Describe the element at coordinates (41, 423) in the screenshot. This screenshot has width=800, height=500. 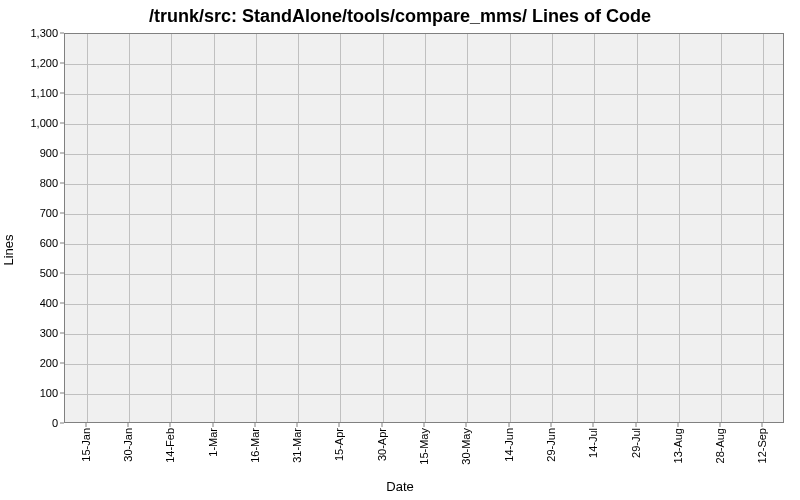
I see `y-tick-label: 0` at that location.